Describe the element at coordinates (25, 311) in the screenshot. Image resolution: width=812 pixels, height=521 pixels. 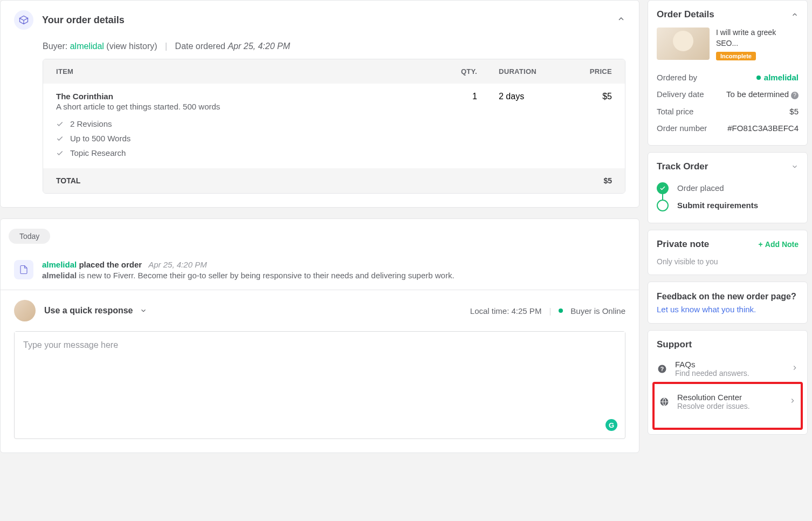
I see `avatar` at that location.